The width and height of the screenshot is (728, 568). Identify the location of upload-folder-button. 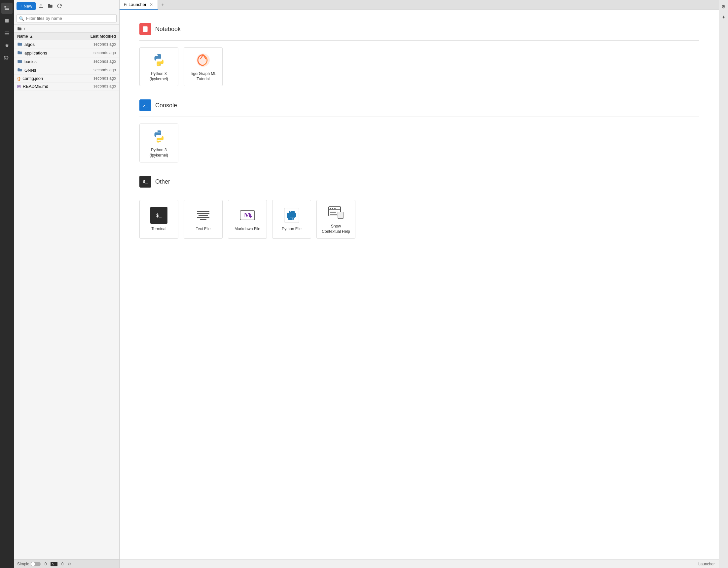
(50, 6).